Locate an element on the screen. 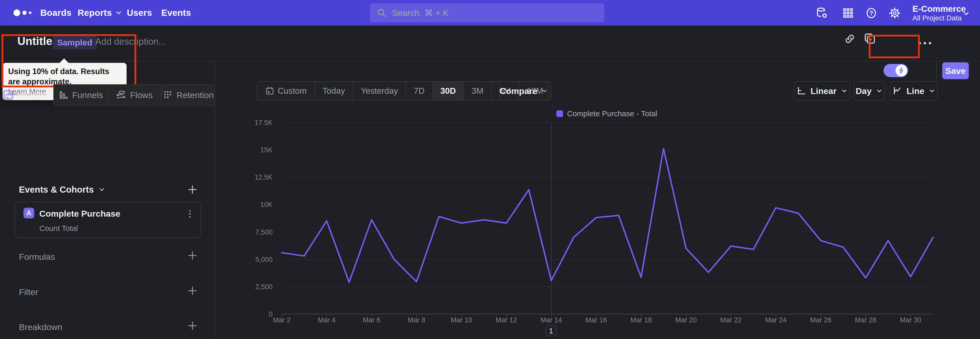 This screenshot has height=339, width=980. add-filter-button is located at coordinates (192, 291).